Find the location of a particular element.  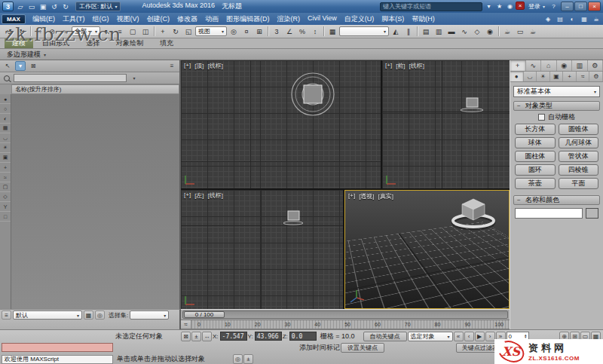

go-to-start-button: « is located at coordinates (458, 336).